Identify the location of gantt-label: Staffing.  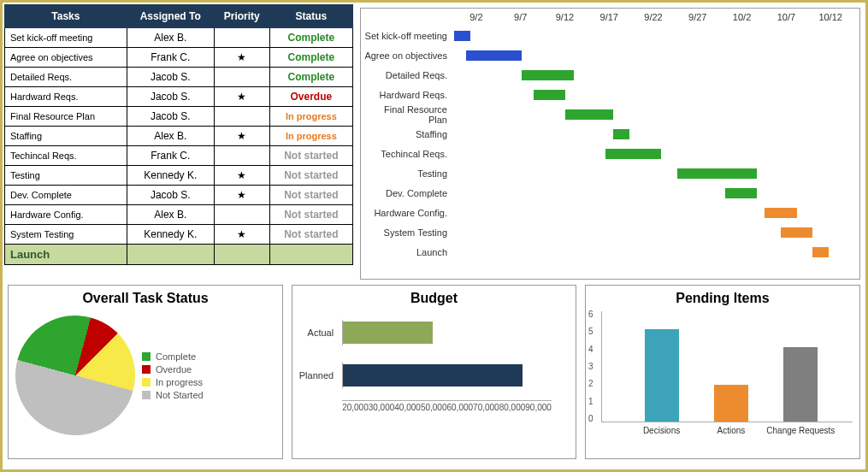
(409, 134).